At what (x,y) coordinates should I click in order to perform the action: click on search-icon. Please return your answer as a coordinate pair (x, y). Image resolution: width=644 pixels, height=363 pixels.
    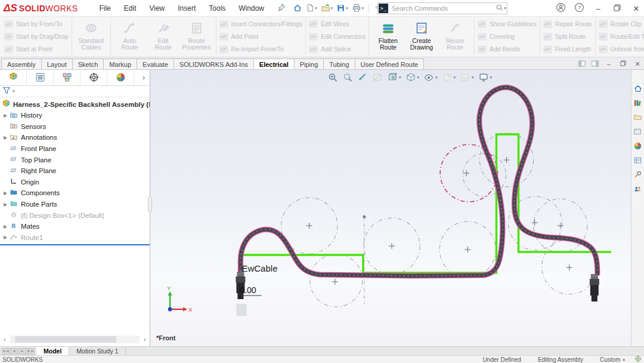
    Looking at the image, I should click on (500, 8).